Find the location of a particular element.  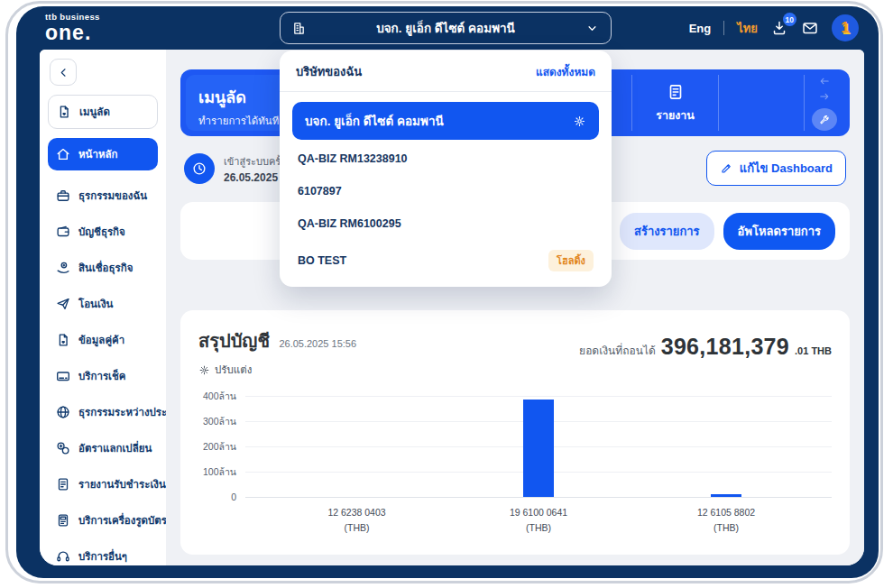

company-dropdown-header: บริษัทของฉัน แสดงทั้งหมด is located at coordinates (446, 71).